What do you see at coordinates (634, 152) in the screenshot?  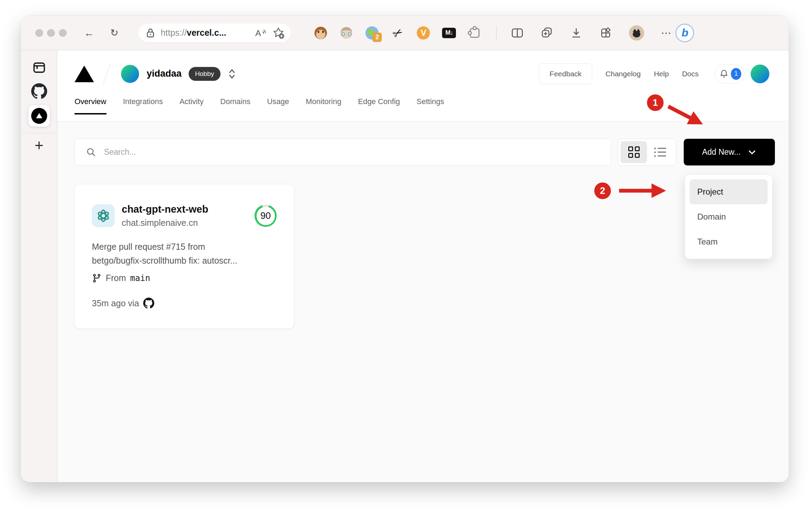 I see `grid-view-icon` at bounding box center [634, 152].